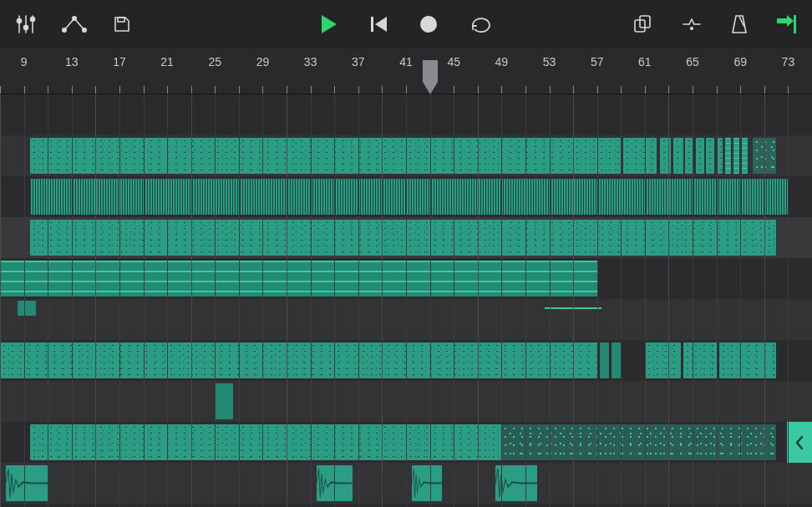  What do you see at coordinates (502, 62) in the screenshot?
I see `ruler-bar-label: 49` at bounding box center [502, 62].